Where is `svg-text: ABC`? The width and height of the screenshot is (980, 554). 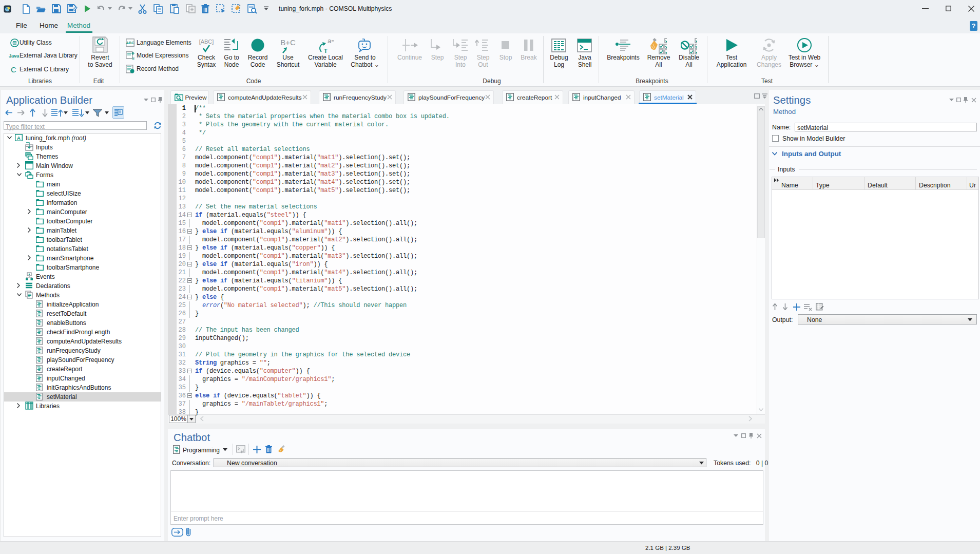 svg-text: ABC is located at coordinates (130, 43).